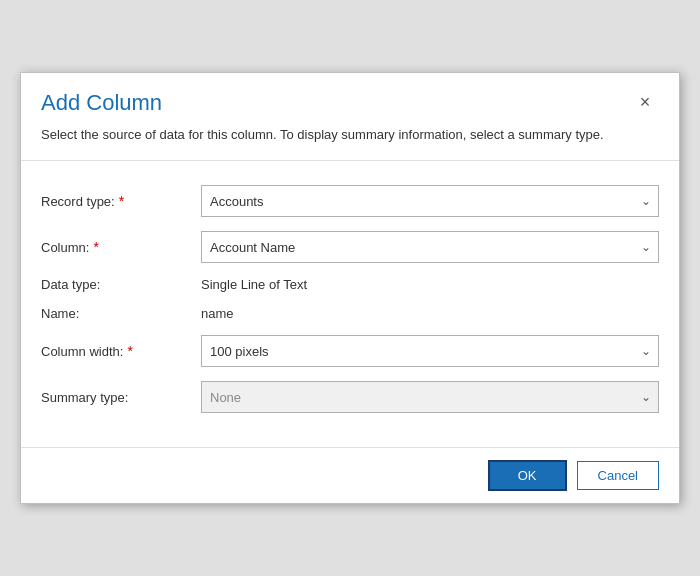 Image resolution: width=700 pixels, height=576 pixels. What do you see at coordinates (350, 397) in the screenshot?
I see `summary-type-row: Summary type: None ⌄` at bounding box center [350, 397].